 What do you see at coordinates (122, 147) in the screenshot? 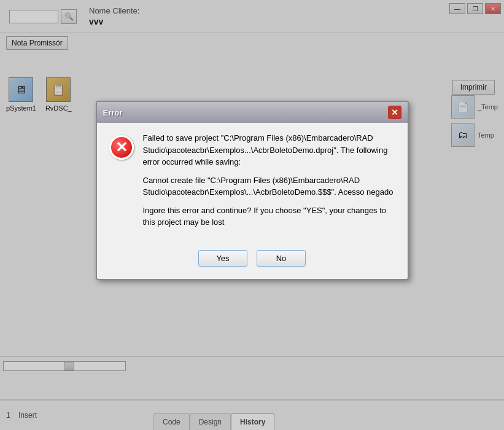
I see `error-icon-container: ✕` at bounding box center [122, 147].